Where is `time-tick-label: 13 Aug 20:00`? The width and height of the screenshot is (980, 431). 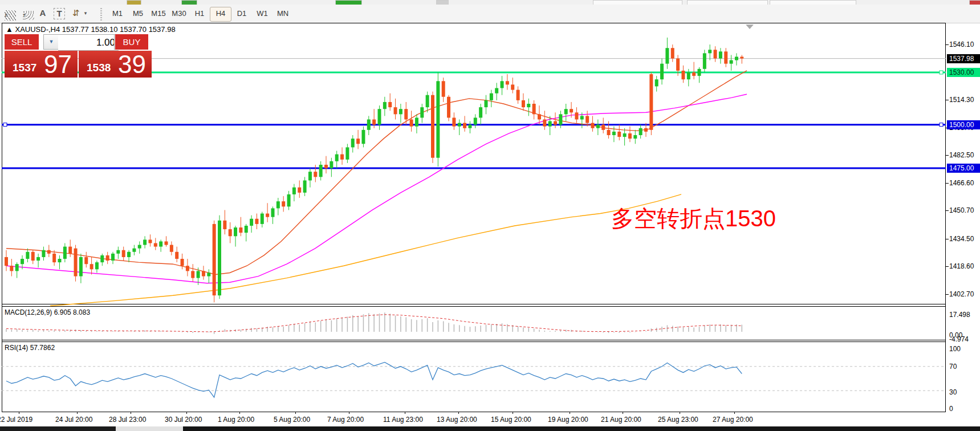 time-tick-label: 13 Aug 20:00 is located at coordinates (457, 420).